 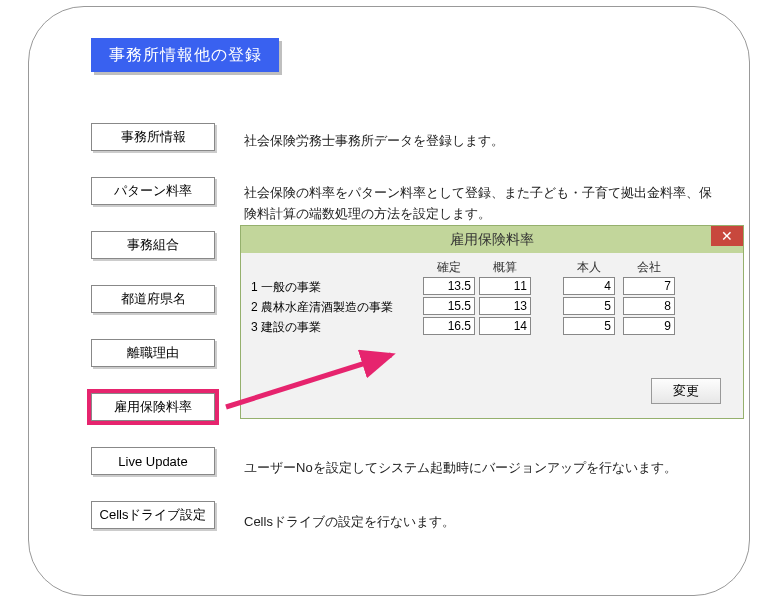 I want to click on nav-column: 事務所情報 パターン料率 事務組合 都道府県名 離職理由 雇用保険料率 Live…, so click(x=153, y=339).